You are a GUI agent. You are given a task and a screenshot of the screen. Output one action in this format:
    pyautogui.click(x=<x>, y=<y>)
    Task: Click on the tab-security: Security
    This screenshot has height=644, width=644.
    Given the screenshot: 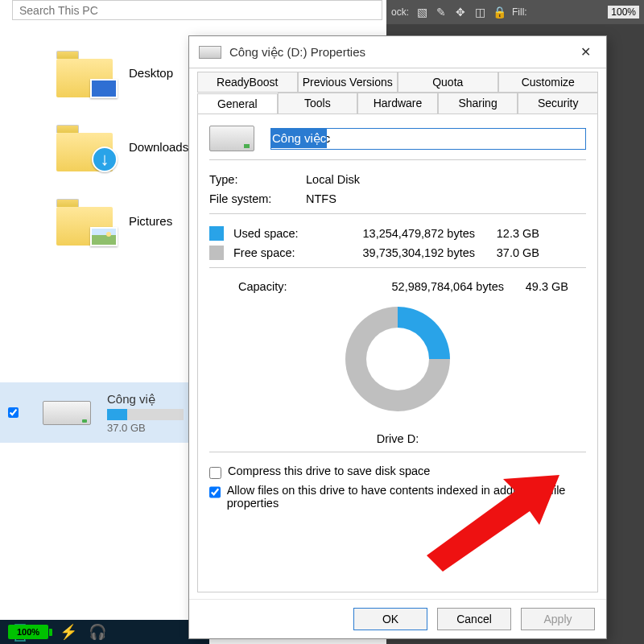 What is the action you would take?
    pyautogui.click(x=558, y=103)
    